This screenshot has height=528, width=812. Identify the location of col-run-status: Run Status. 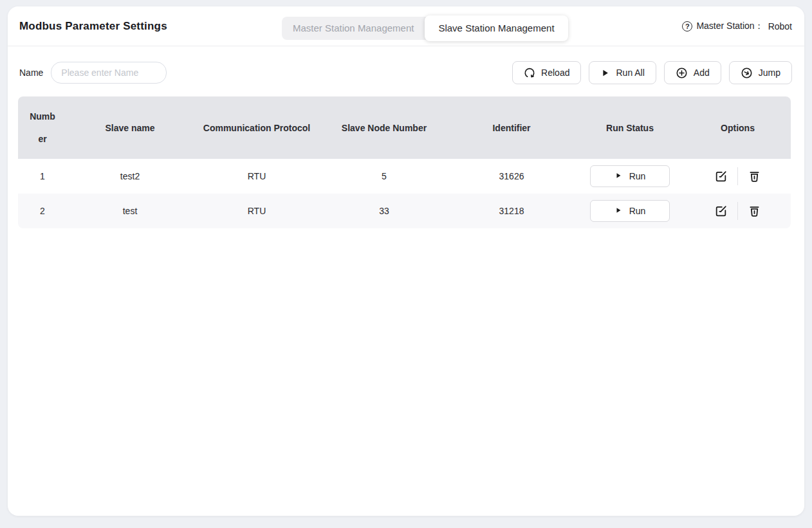
(630, 127).